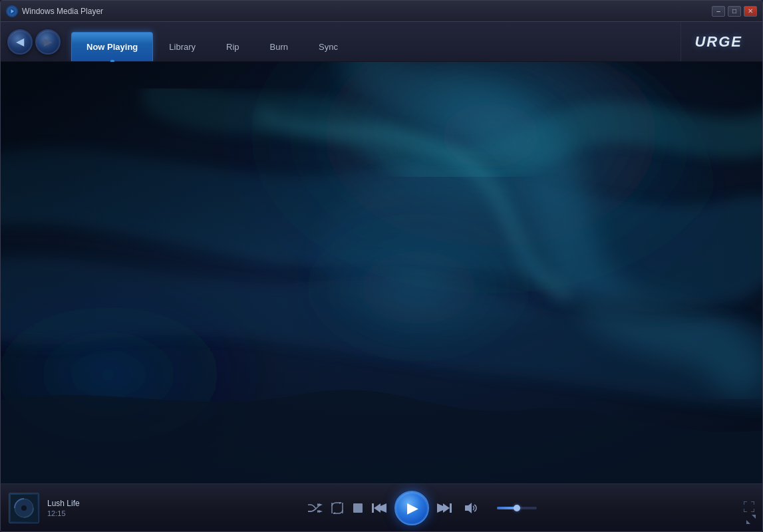 The image size is (763, 532). What do you see at coordinates (112, 47) in the screenshot?
I see `tab-now-playing: Now Playing` at bounding box center [112, 47].